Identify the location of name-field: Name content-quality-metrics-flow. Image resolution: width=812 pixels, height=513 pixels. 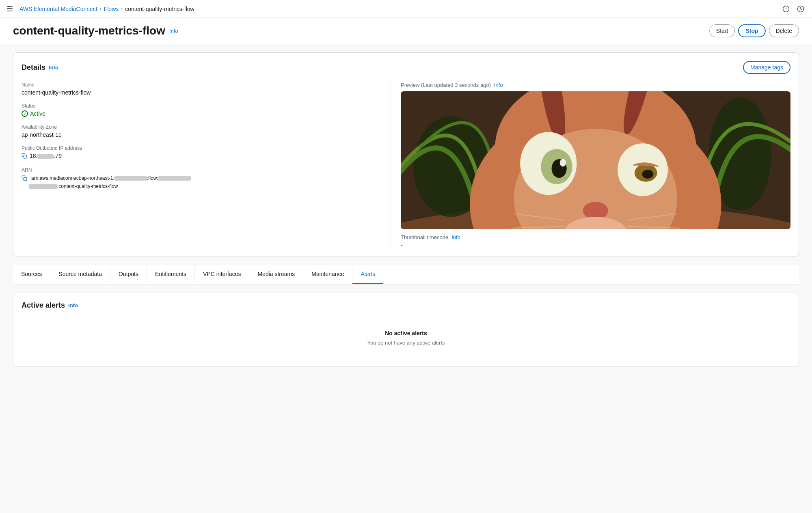
(202, 89).